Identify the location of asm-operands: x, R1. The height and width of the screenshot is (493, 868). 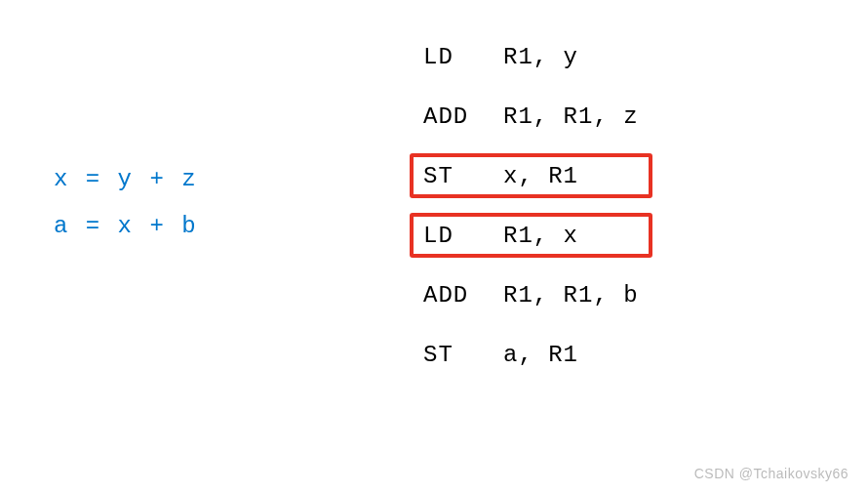
(540, 176).